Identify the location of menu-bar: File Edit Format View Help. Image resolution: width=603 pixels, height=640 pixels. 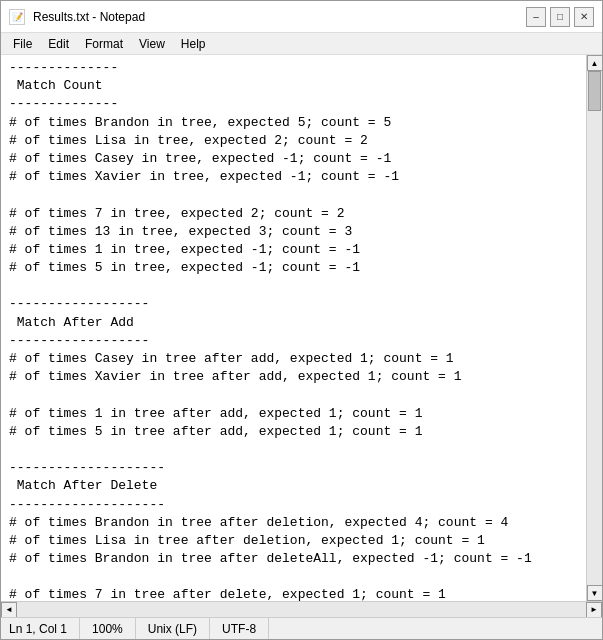
(302, 44).